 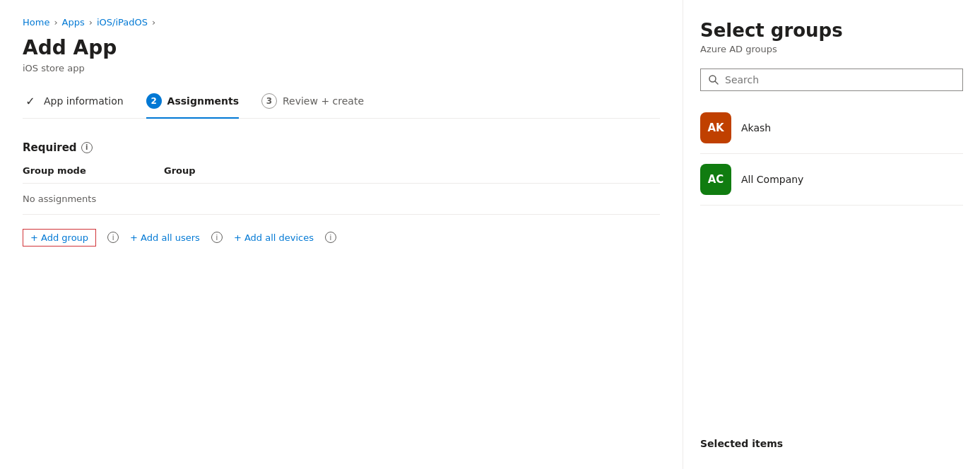 I want to click on steps-nav: ✓ App information 2 Assignments 3 Review…, so click(x=341, y=106).